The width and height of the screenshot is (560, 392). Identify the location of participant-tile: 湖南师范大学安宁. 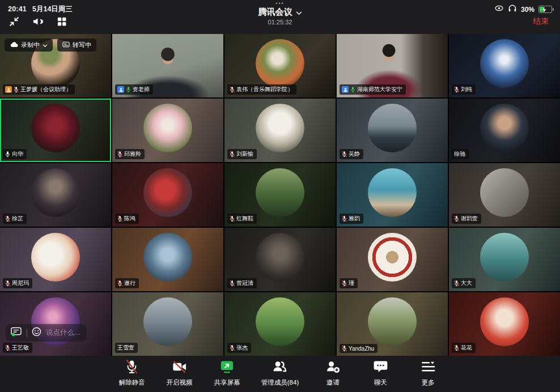
(392, 66).